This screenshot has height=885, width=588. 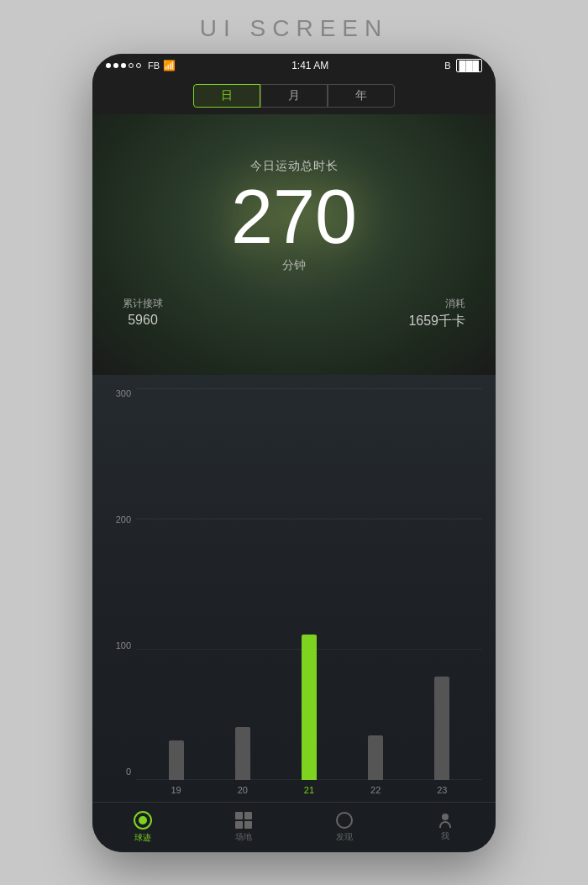 I want to click on y-label-300: 300, so click(x=123, y=393).